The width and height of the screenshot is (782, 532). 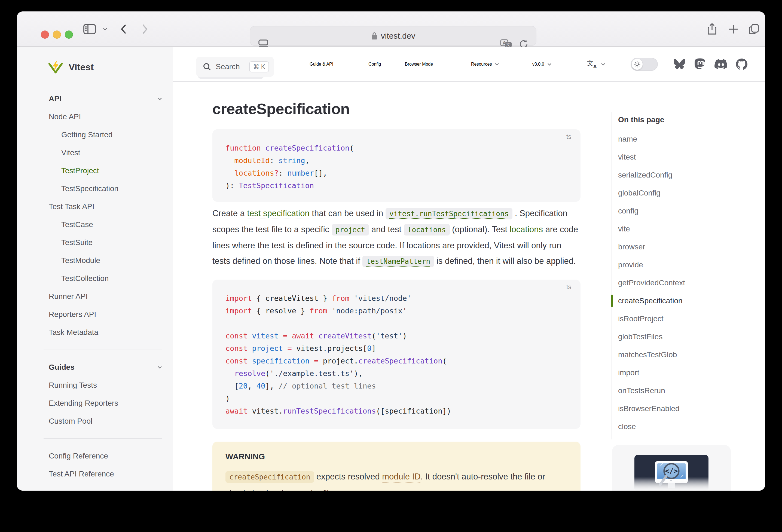 What do you see at coordinates (683, 247) in the screenshot?
I see `outline-item-browser: browser` at bounding box center [683, 247].